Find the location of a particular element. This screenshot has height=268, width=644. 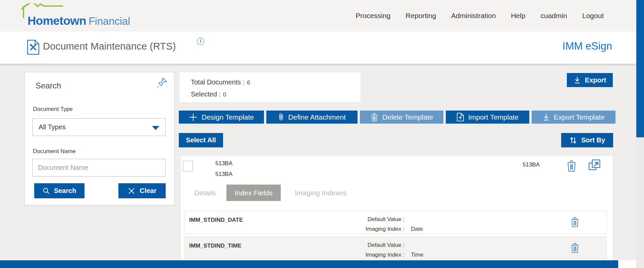

info-icon: i is located at coordinates (201, 41).